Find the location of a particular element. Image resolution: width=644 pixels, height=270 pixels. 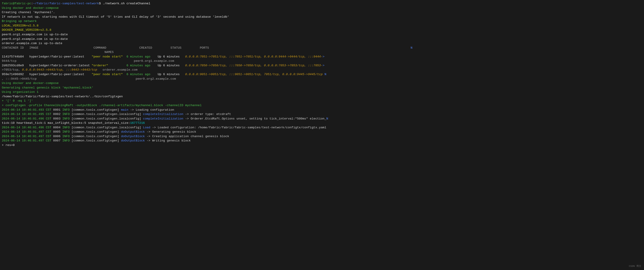

log-line-7: 2024-06-14 10:46:01.497 CST 0007 INFO [c… is located at coordinates (322, 141).